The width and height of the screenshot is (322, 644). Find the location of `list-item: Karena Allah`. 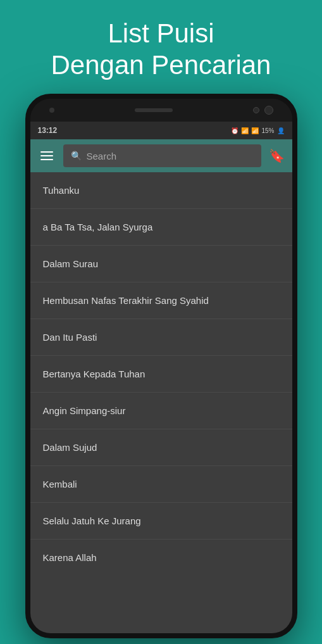

list-item: Karena Allah is located at coordinates (161, 557).